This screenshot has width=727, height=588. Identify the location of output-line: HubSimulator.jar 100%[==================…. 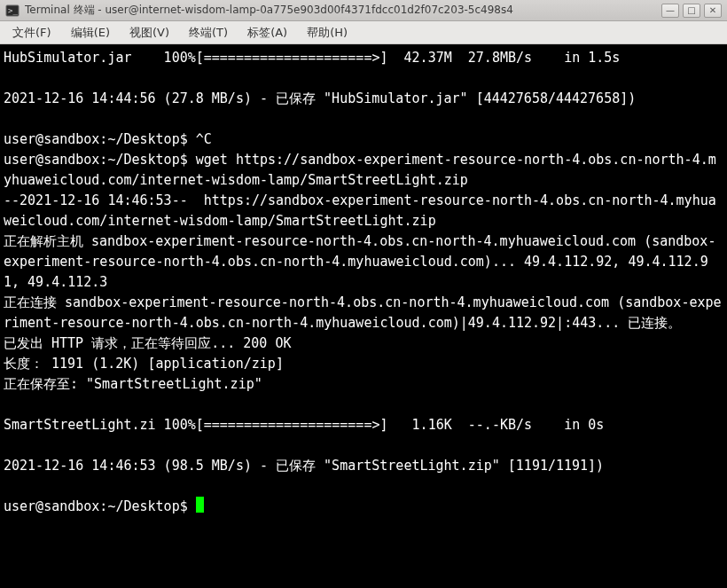
(312, 58).